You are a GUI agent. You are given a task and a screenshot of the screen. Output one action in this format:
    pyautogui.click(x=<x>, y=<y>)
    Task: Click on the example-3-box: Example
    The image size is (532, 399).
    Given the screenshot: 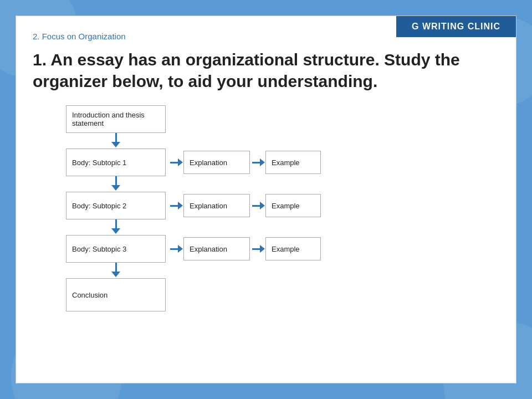 What is the action you would take?
    pyautogui.click(x=293, y=249)
    